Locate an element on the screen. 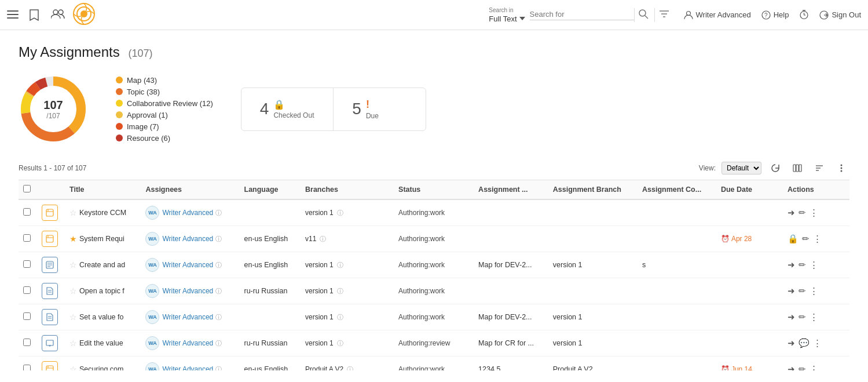 The image size is (868, 382). row-title: Set a value fo is located at coordinates (101, 317).